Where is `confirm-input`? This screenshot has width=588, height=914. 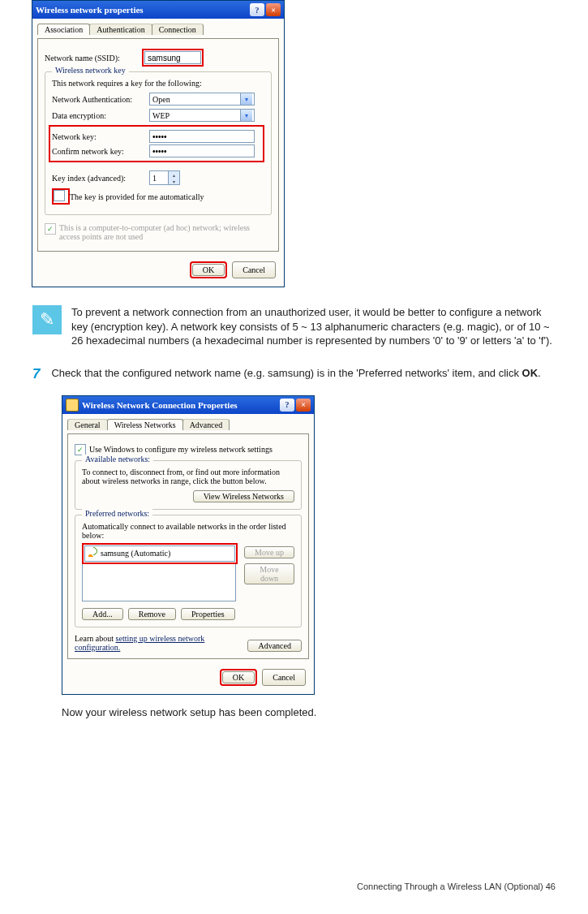
confirm-input is located at coordinates (202, 151).